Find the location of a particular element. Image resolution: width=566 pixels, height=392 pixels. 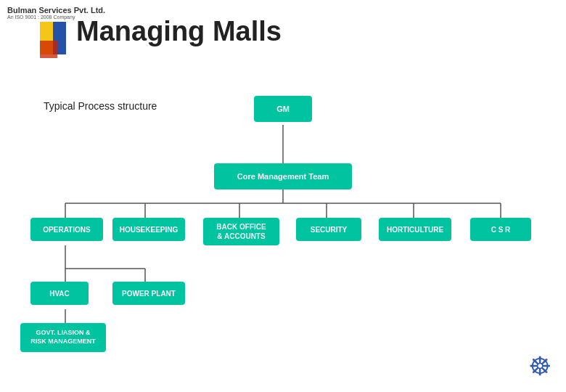

govt-liasion-box: GOVT. LIASION &RISK MANAGEMENT is located at coordinates (63, 338).